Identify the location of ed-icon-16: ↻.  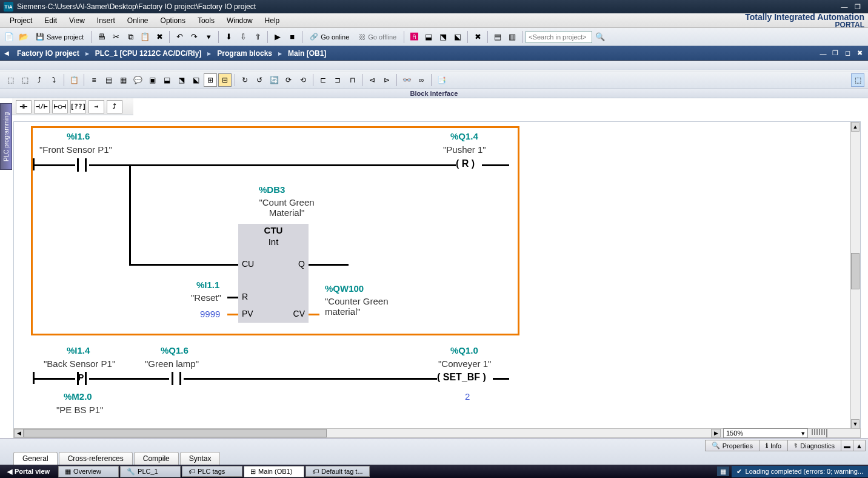
(245, 80).